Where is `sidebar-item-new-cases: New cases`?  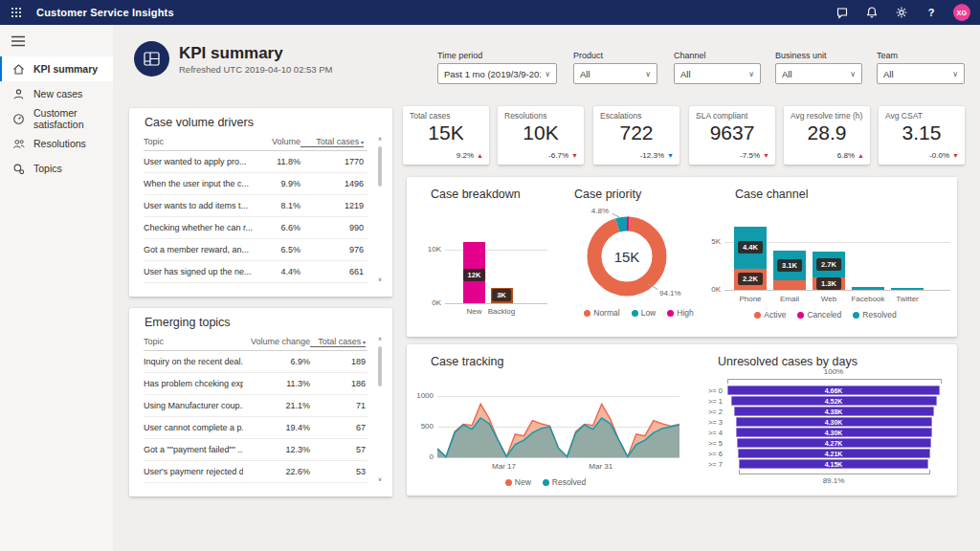 sidebar-item-new-cases: New cases is located at coordinates (56, 94).